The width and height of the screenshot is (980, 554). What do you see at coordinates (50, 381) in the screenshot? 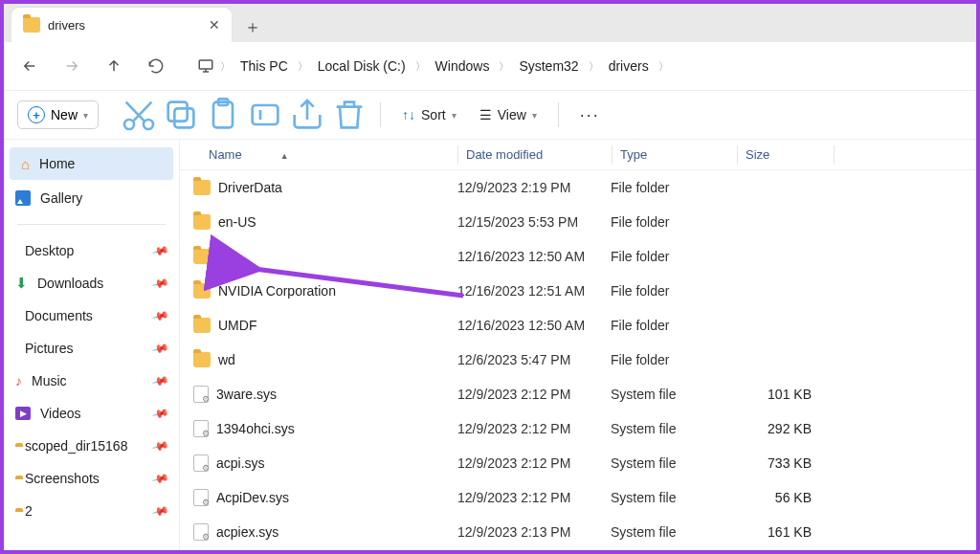
I see `sidebar-label: Music` at bounding box center [50, 381].